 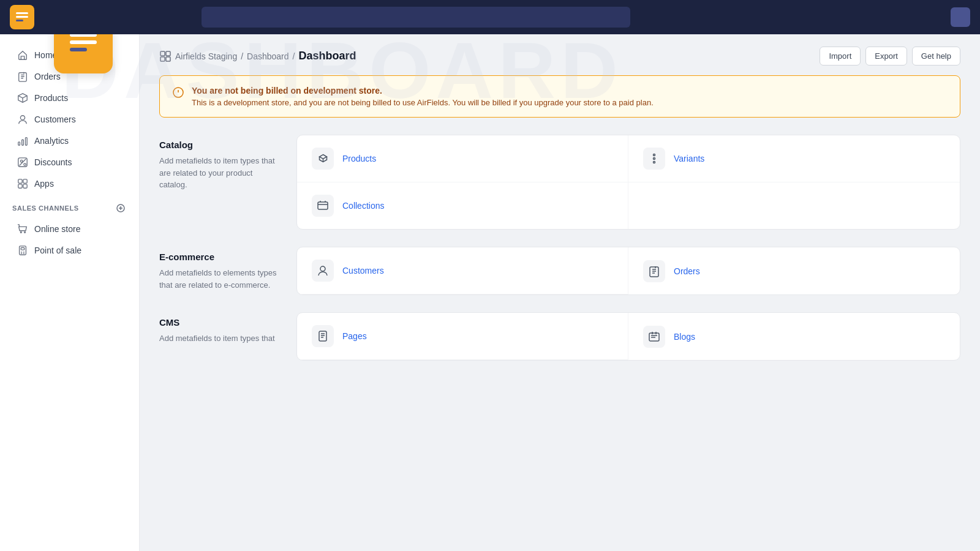 I want to click on topbar-logo, so click(x=22, y=17).